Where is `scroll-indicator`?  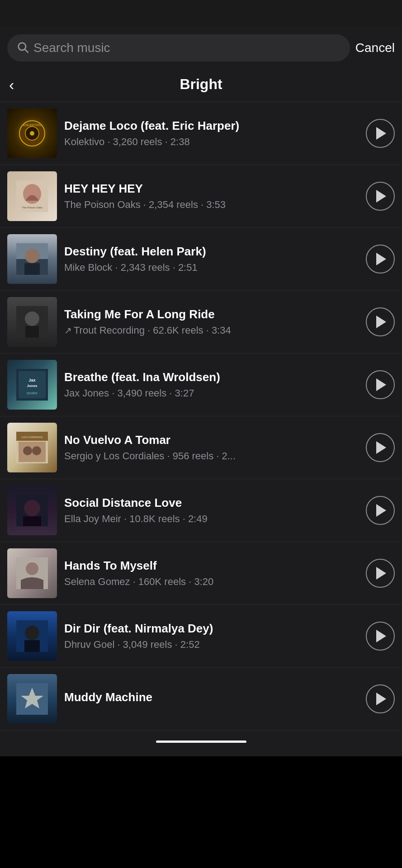
scroll-indicator is located at coordinates (201, 741).